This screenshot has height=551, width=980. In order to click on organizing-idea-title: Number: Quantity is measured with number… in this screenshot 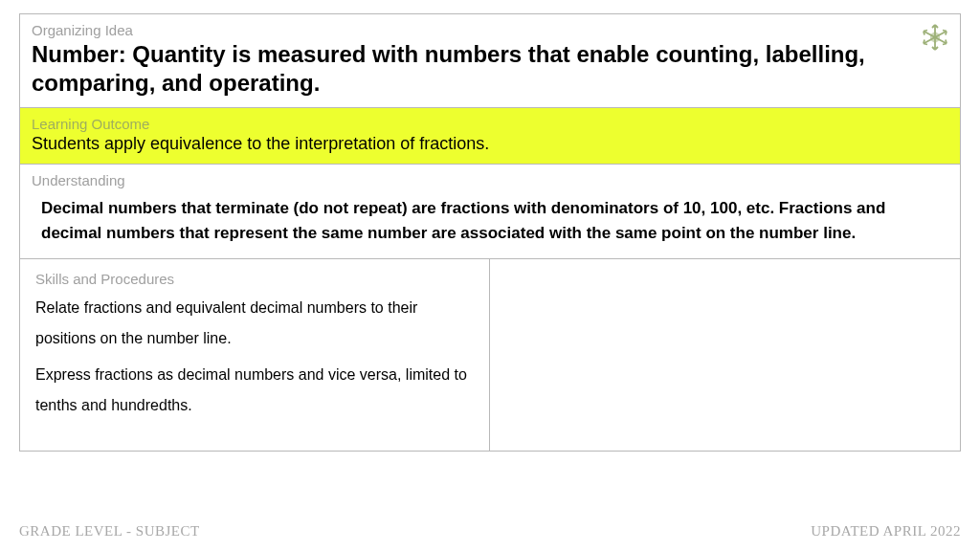, I will do `click(472, 69)`.